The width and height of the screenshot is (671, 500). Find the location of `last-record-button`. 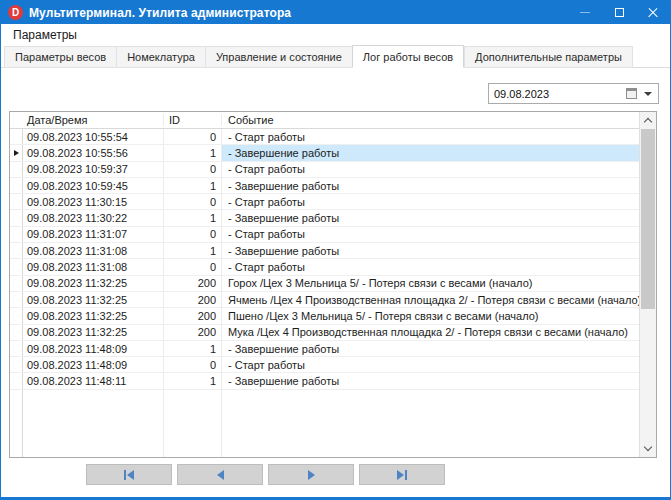

last-record-button is located at coordinates (402, 474).